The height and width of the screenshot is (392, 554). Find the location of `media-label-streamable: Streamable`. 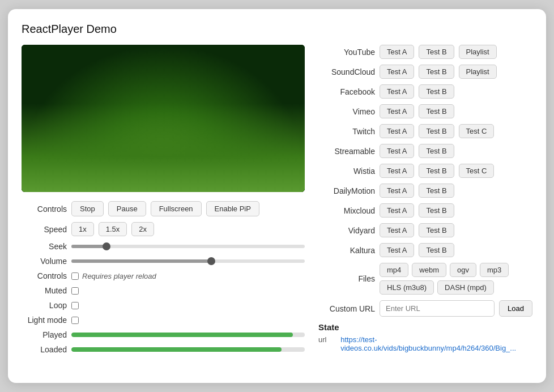

media-label-streamable: Streamable is located at coordinates (347, 151).